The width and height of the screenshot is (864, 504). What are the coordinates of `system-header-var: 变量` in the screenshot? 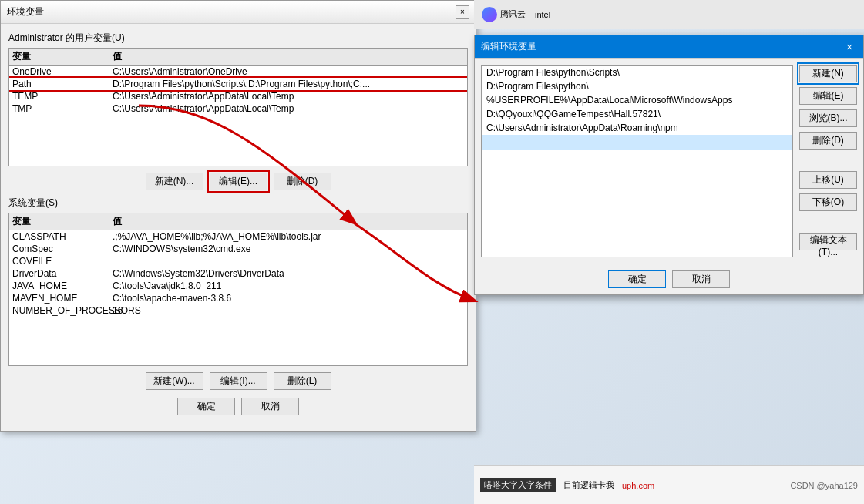 It's located at (62, 222).